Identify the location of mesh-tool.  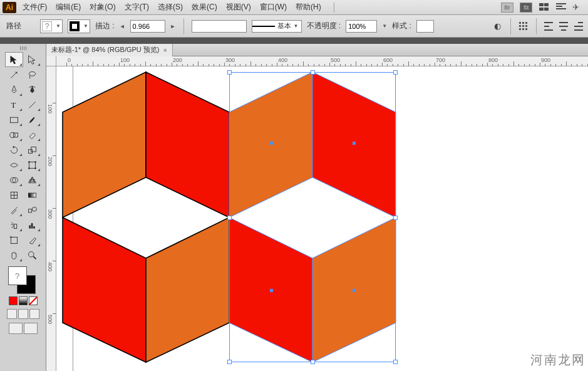
(14, 195).